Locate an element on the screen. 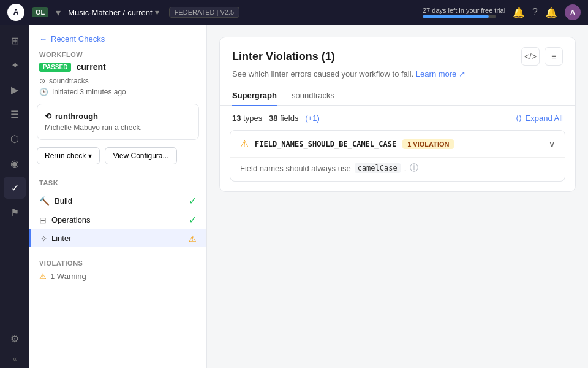  linter-warning-icon: ⚠ is located at coordinates (192, 239).